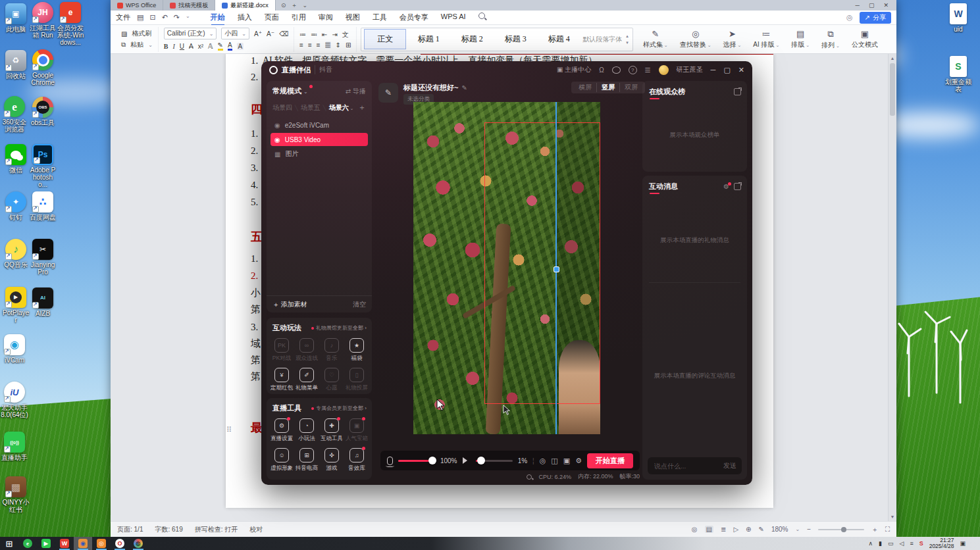 Image resolution: width=980 pixels, height=550 pixels. What do you see at coordinates (290, 305) in the screenshot?
I see `add-material-button: ＋ 添加素材` at bounding box center [290, 305].